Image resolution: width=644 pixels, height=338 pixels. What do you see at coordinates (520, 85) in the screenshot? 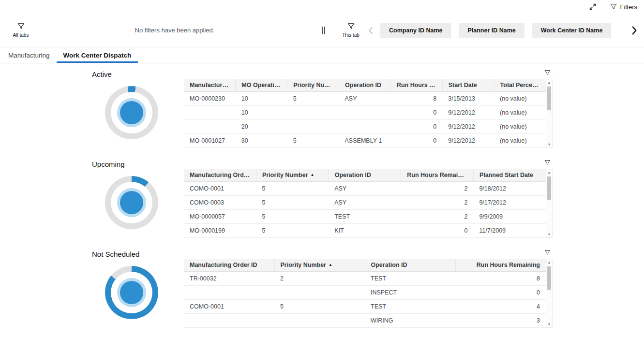
I see `column-header: Total Percent C...` at bounding box center [520, 85].